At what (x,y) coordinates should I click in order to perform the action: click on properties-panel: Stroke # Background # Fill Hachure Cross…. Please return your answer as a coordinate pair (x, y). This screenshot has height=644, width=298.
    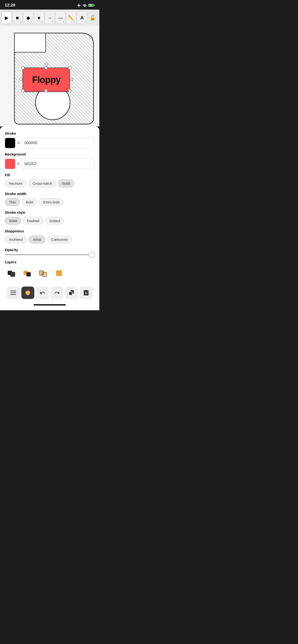
    Looking at the image, I should click on (50, 214).